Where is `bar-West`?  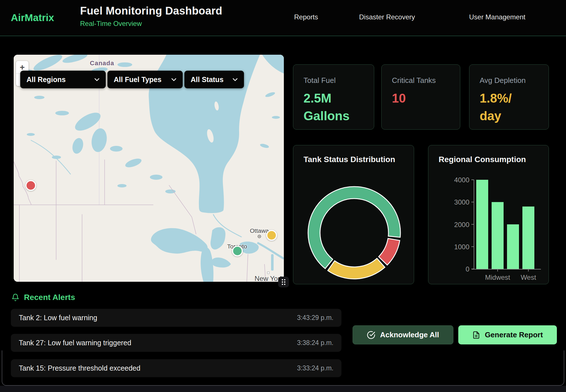
bar-West is located at coordinates (528, 238).